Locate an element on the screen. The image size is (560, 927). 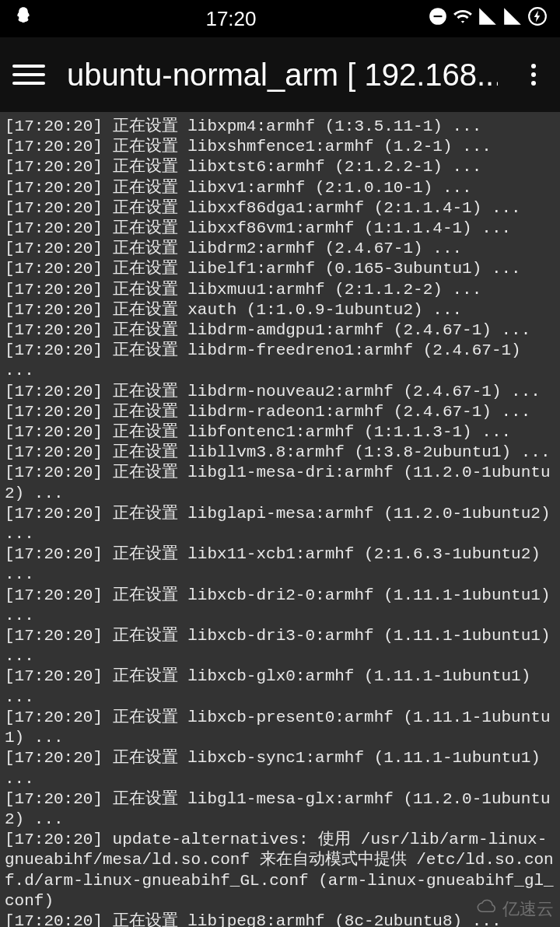
qq-icon is located at coordinates (23, 19).